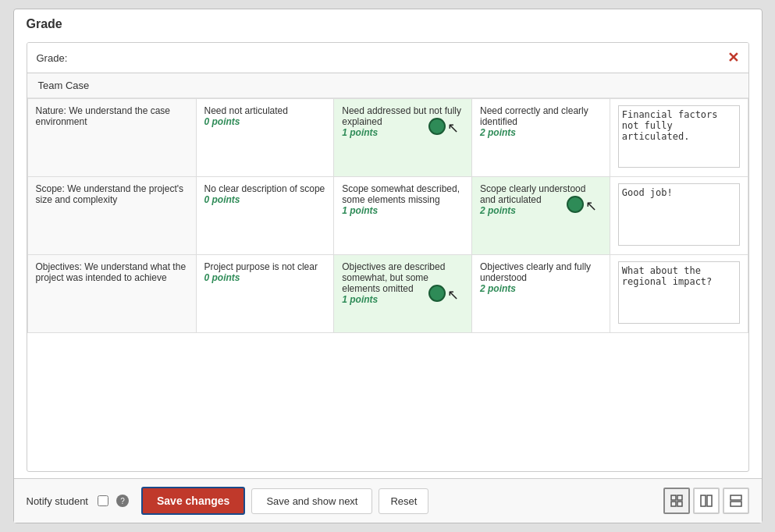 The width and height of the screenshot is (775, 532). What do you see at coordinates (112, 294) in the screenshot?
I see `criterion-cell-2: Objectives: We understand what the proje…` at bounding box center [112, 294].